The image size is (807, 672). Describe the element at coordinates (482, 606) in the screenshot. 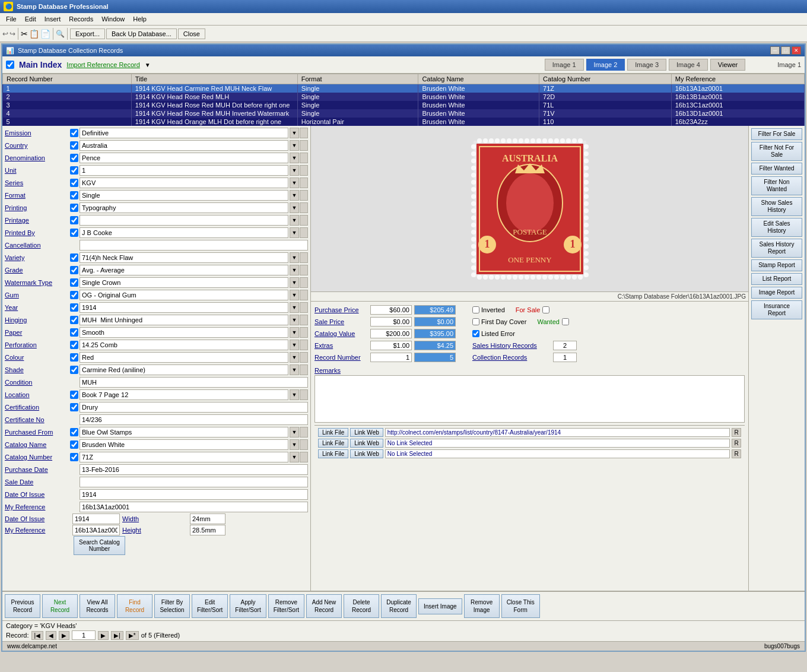

I see `action-btn-12: Remove Image` at that location.